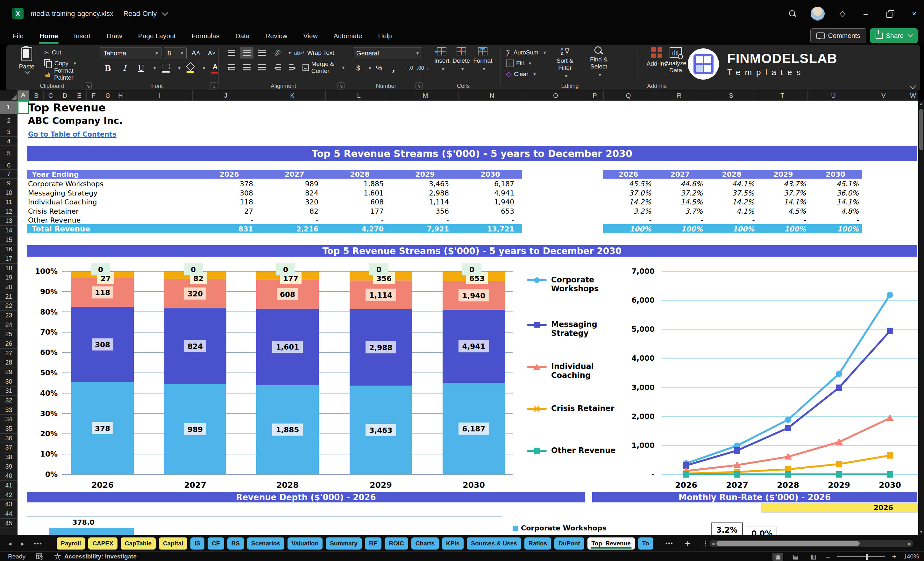  What do you see at coordinates (526, 63) in the screenshot?
I see `fill-button: ↓Fill▾` at bounding box center [526, 63].